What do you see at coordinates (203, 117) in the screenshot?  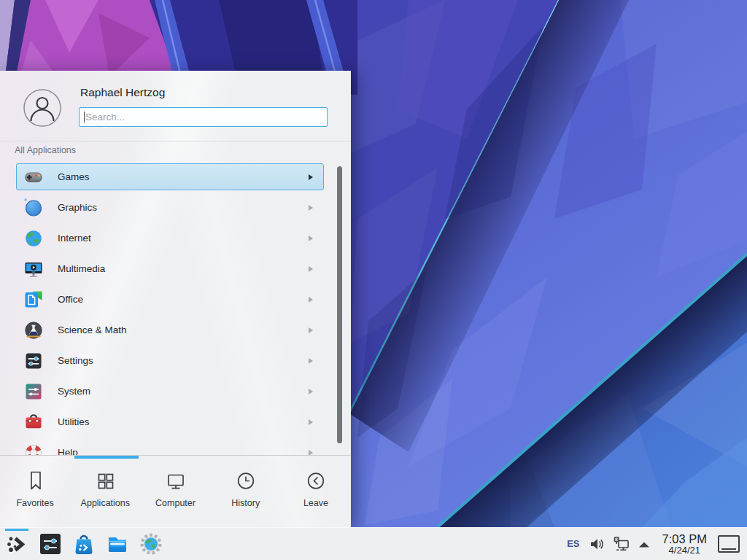 I see `search-box` at bounding box center [203, 117].